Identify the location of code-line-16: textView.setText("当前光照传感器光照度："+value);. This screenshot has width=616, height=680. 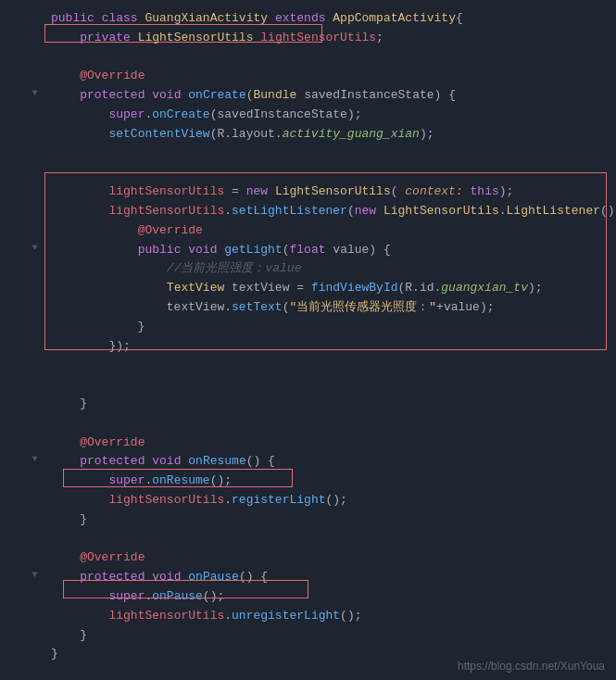
(322, 308).